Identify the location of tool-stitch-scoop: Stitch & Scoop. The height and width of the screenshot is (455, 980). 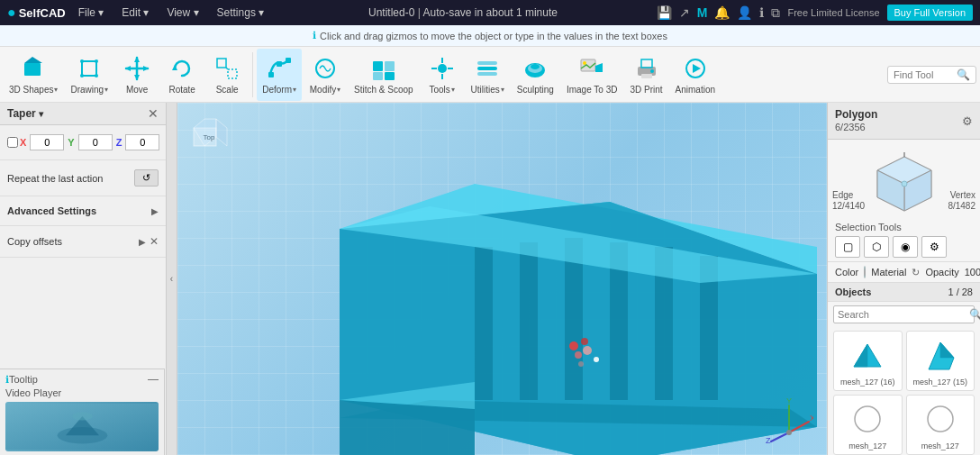
(384, 75).